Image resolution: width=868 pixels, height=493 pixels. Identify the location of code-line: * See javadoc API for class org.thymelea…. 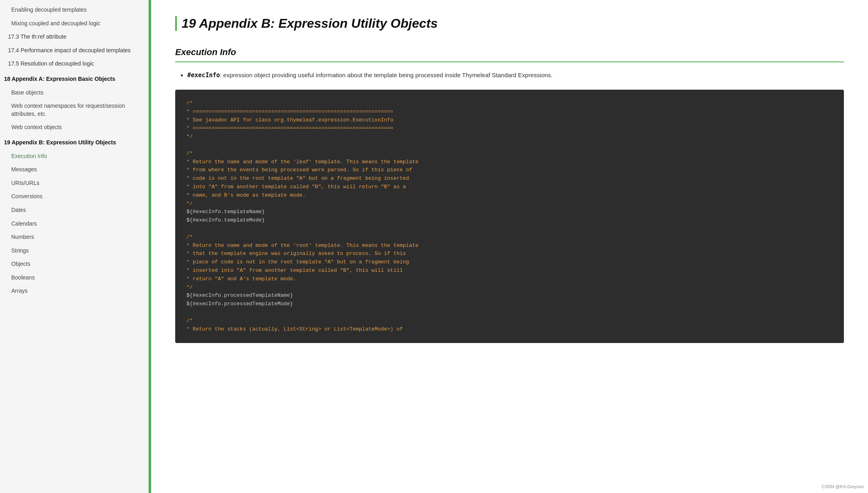
(510, 121).